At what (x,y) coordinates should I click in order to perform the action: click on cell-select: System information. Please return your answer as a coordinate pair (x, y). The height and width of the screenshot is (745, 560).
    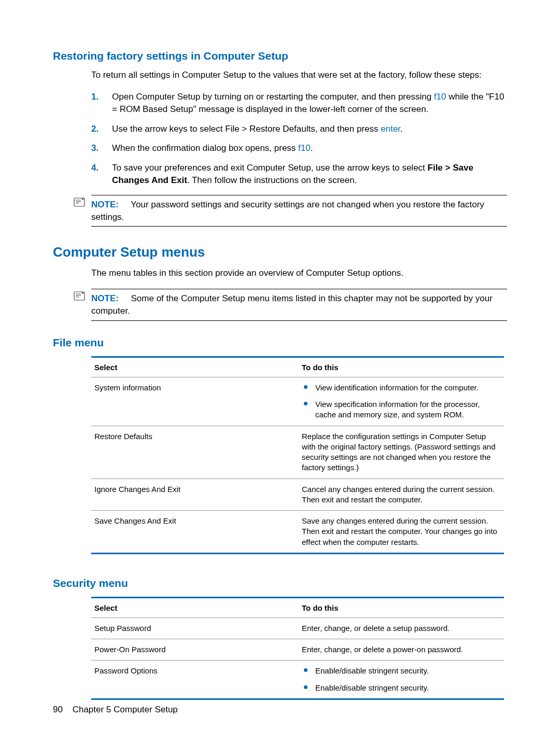
    Looking at the image, I should click on (195, 401).